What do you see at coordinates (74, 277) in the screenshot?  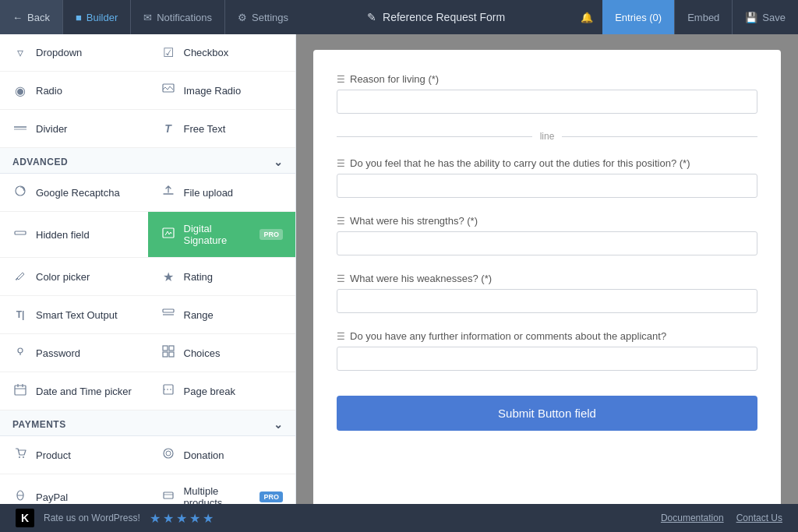 I see `sidebar-item-color-picker: Color picker` at bounding box center [74, 277].